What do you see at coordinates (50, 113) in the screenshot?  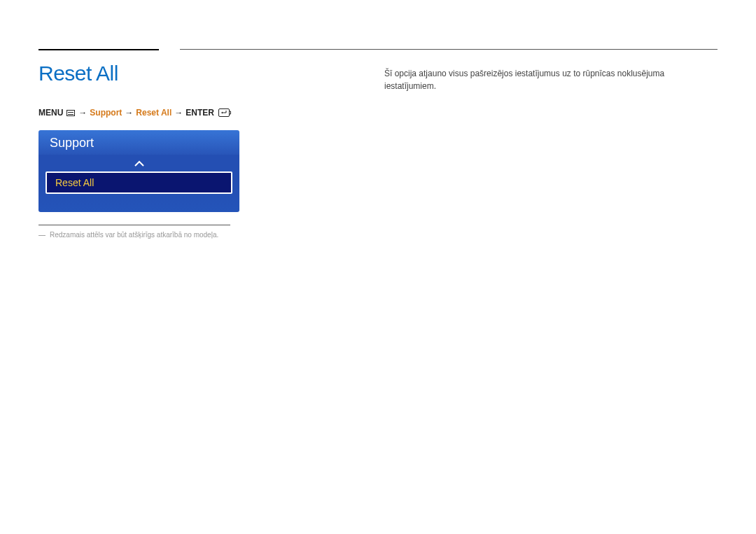 I see `breadcrumb-menu-label: MENU` at bounding box center [50, 113].